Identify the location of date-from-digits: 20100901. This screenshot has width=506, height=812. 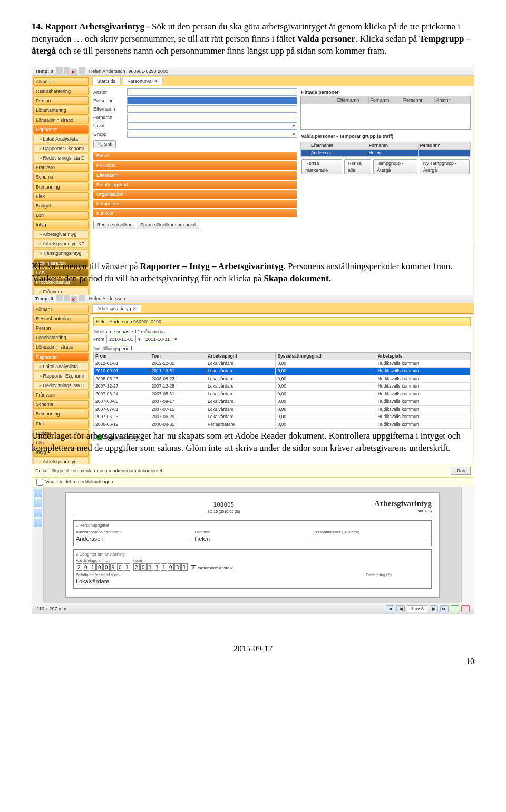
(103, 567).